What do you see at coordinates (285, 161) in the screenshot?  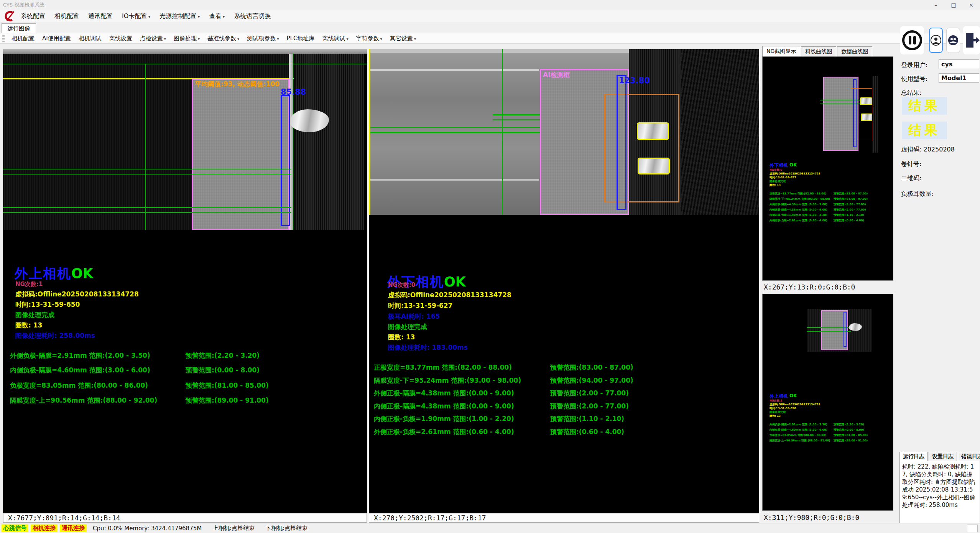 I see `upper-measure-box` at bounding box center [285, 161].